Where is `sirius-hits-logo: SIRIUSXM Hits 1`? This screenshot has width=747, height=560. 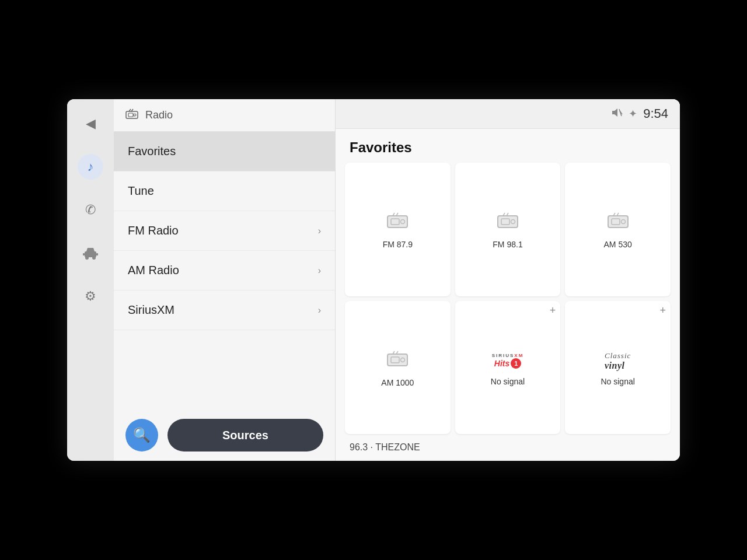 sirius-hits-logo: SIRIUSXM Hits 1 is located at coordinates (508, 361).